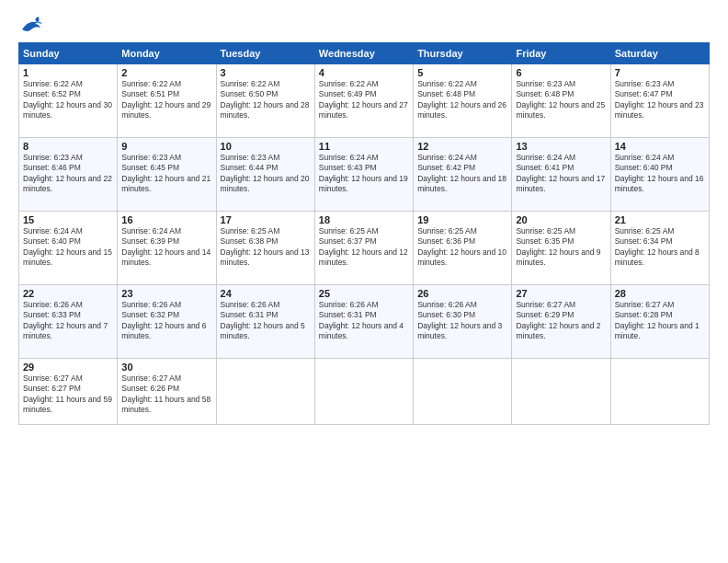 Image resolution: width=728 pixels, height=563 pixels. I want to click on day-info: Sunrise: 6:22 AMSunset: 6:51 PMDaylight:…, so click(166, 100).